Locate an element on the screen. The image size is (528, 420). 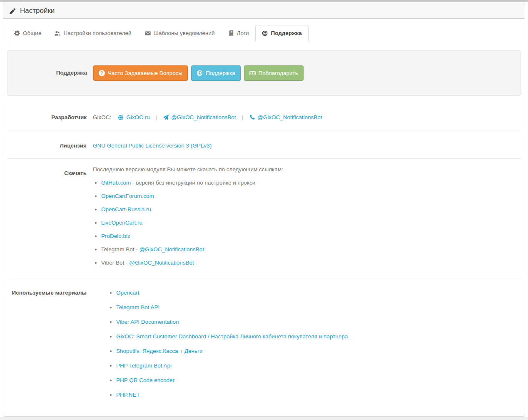
download-item: GitHub.com - версия без инструкций по на… is located at coordinates (311, 183).